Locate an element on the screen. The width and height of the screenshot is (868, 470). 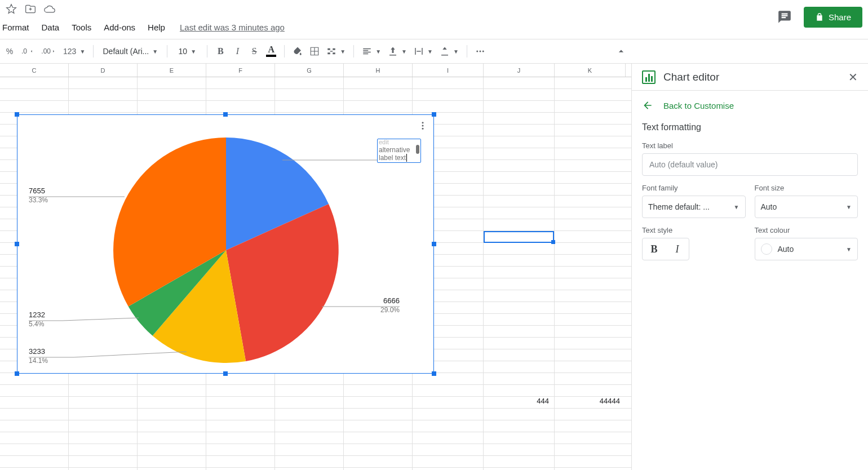
text-color-button: A is located at coordinates (271, 51).